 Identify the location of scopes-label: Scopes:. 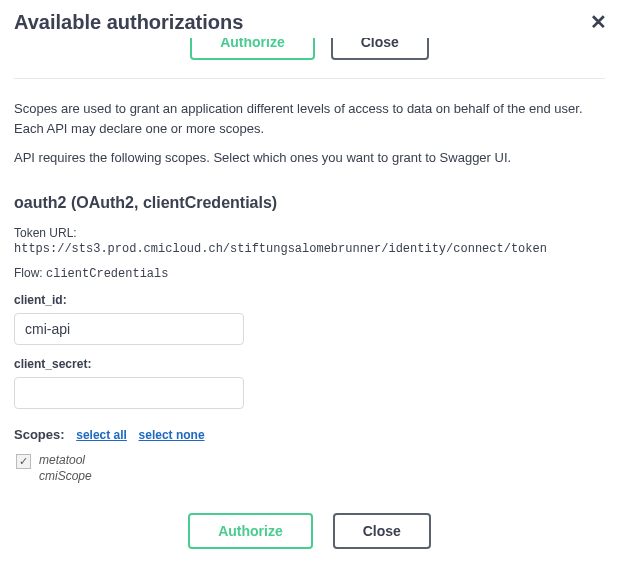
(40, 434).